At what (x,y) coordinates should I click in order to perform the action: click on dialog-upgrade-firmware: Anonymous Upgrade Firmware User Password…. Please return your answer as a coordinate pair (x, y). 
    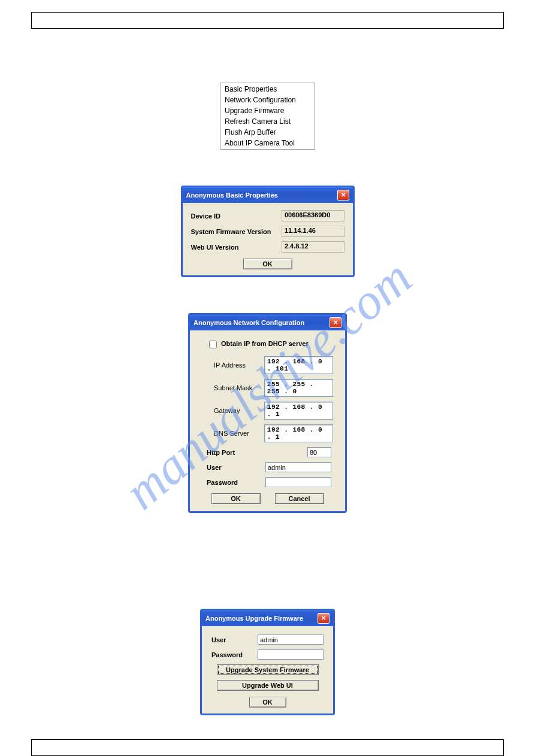
    Looking at the image, I should click on (267, 662).